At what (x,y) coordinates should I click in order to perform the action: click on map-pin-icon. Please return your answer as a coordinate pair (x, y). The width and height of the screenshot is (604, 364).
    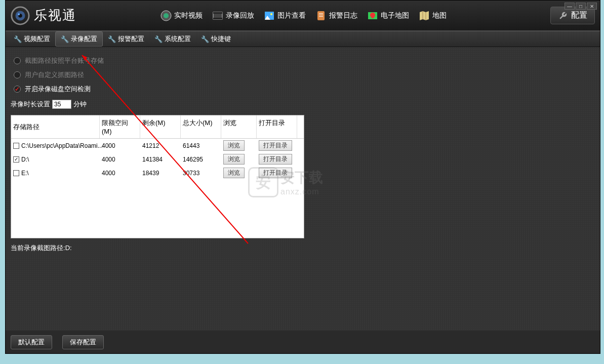
    Looking at the image, I should click on (373, 16).